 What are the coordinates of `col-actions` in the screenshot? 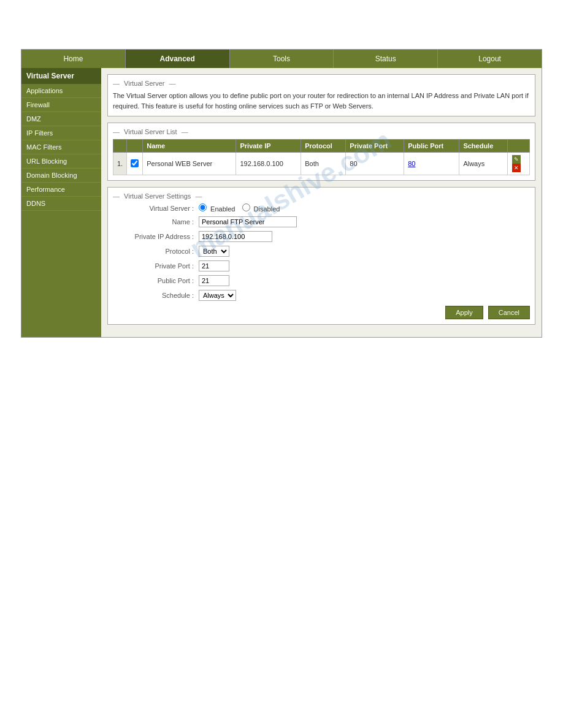 It's located at (519, 146).